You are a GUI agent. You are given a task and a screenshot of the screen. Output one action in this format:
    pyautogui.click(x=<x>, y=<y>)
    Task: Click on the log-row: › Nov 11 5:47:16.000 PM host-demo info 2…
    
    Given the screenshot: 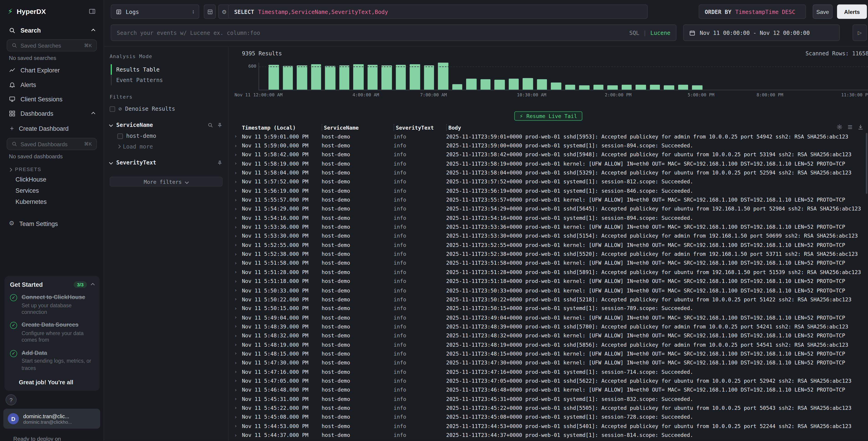 What is the action you would take?
    pyautogui.click(x=548, y=372)
    